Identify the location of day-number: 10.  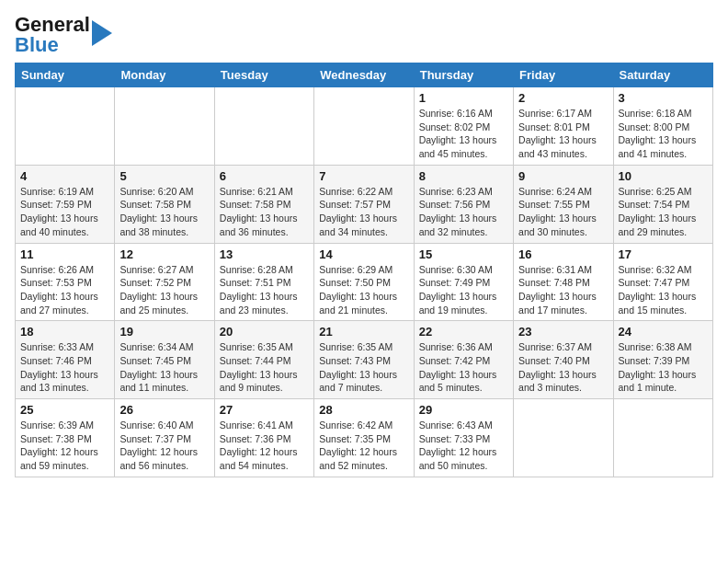
(664, 177).